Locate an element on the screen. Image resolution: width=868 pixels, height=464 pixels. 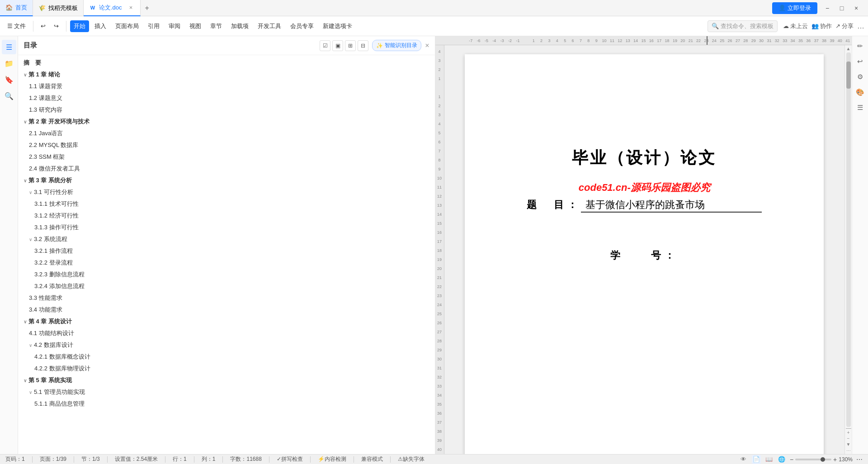
layout-tab-button: 页面布局 is located at coordinates (127, 26).